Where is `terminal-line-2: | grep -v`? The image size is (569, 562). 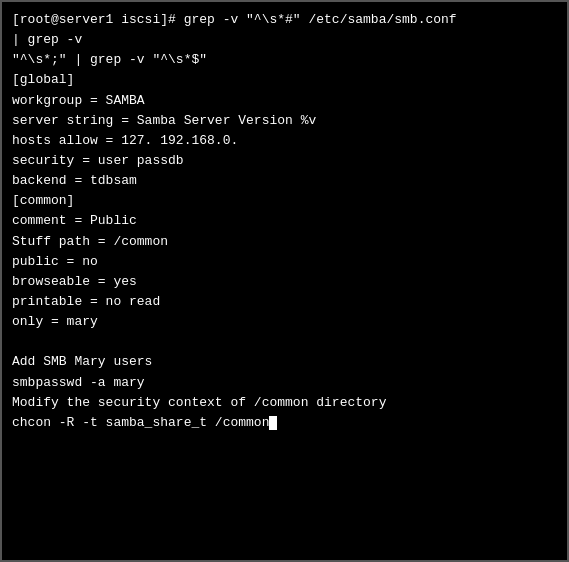
terminal-line-2: | grep -v is located at coordinates (284, 40).